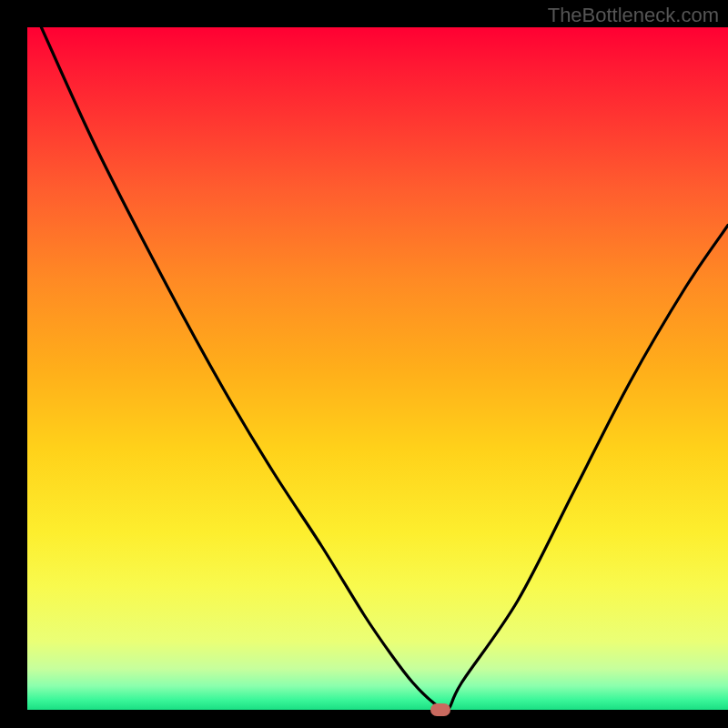 Image resolution: width=728 pixels, height=728 pixels. Describe the element at coordinates (633, 15) in the screenshot. I see `watermark-text: TheBottleneck.com` at that location.